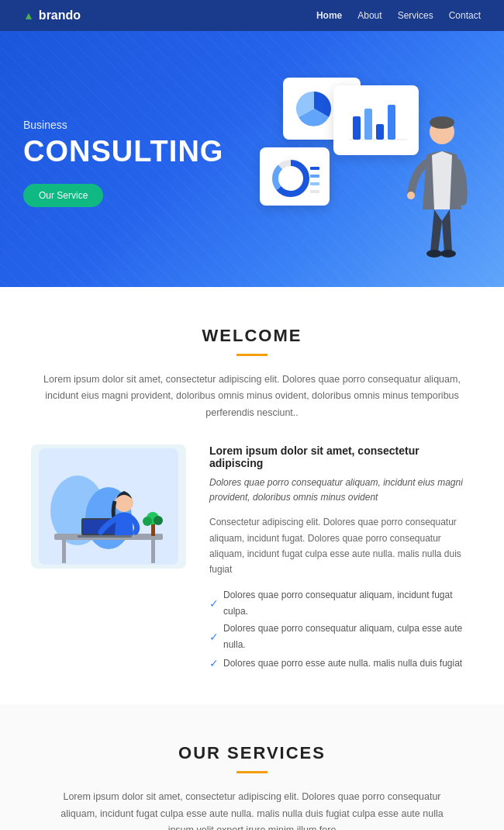 The height and width of the screenshot is (830, 504). I want to click on welcome-illustration, so click(109, 507).